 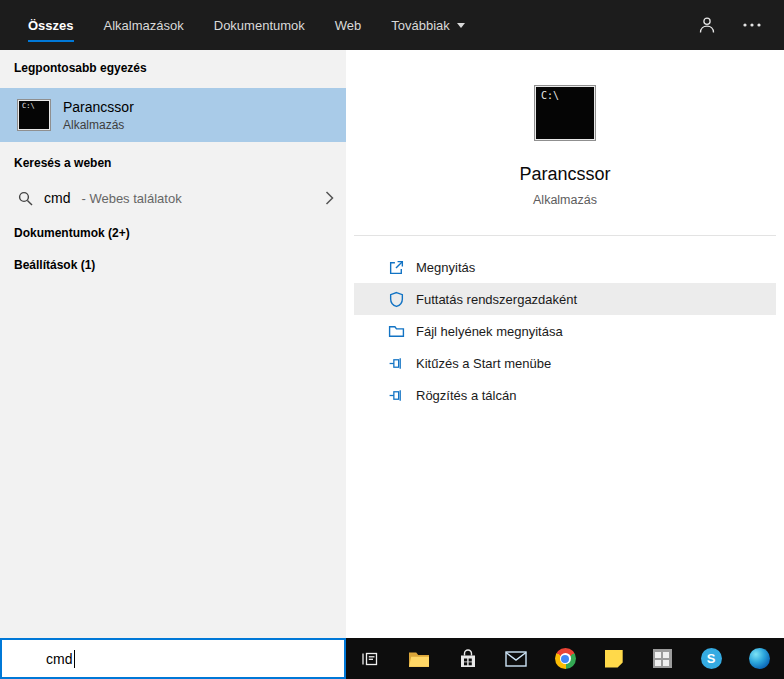 What do you see at coordinates (468, 658) in the screenshot?
I see `store-button` at bounding box center [468, 658].